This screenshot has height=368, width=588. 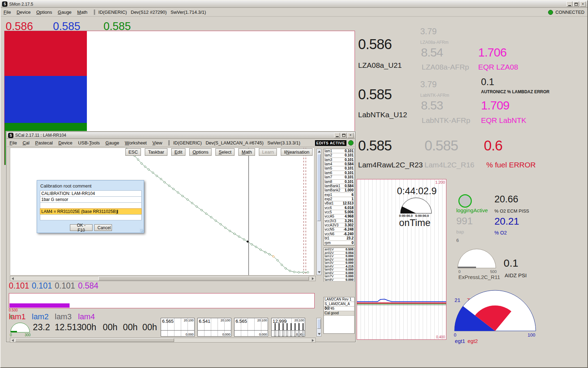 I want to click on watch-list-2: an01V0.505an02V0.004lam1V0.000lam2V0.000…, so click(x=339, y=265).